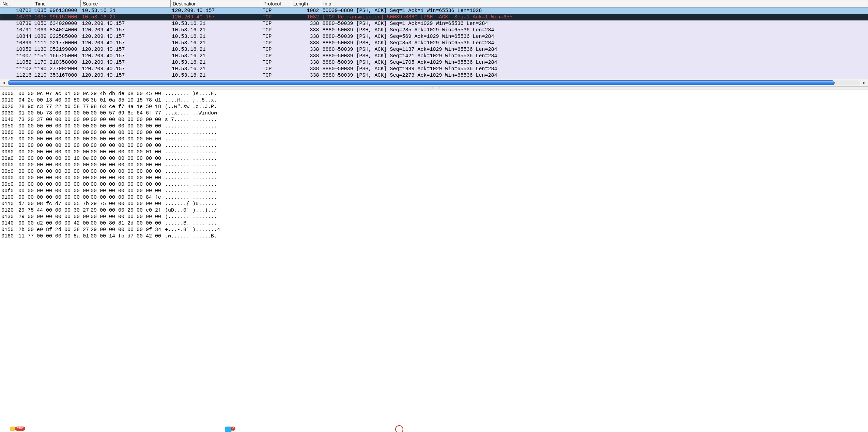 The height and width of the screenshot is (432, 868). What do you see at coordinates (434, 82) in the screenshot?
I see `horizontal-scrollbar: ◀ ▶` at bounding box center [434, 82].